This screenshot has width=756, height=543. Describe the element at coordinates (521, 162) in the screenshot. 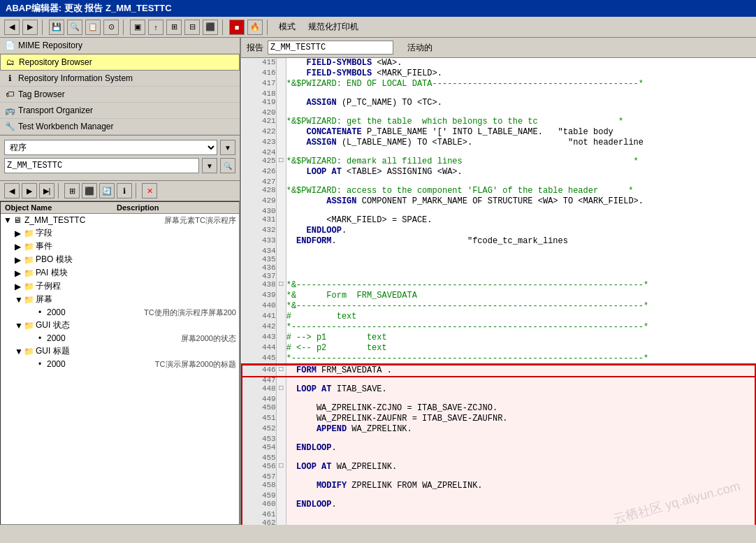

I see `code-text: *&$PWIZARD: demark all filled lines *` at that location.